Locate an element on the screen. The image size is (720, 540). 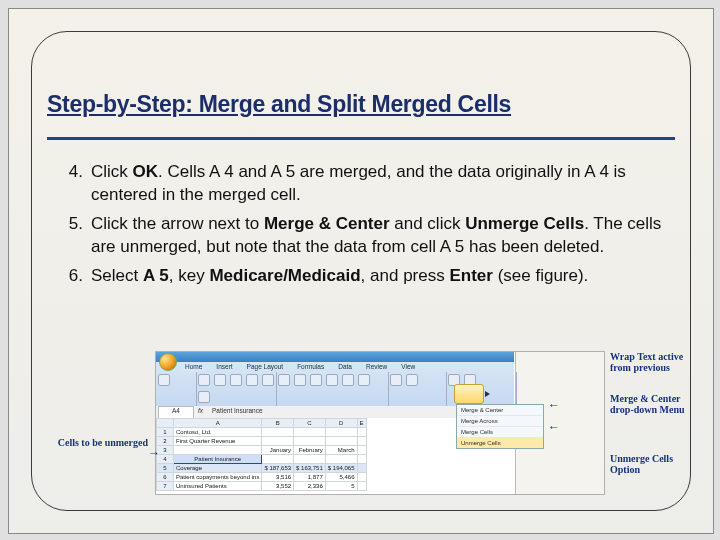
merge-menu-item: Merge & Center is located at coordinates (500, 410).